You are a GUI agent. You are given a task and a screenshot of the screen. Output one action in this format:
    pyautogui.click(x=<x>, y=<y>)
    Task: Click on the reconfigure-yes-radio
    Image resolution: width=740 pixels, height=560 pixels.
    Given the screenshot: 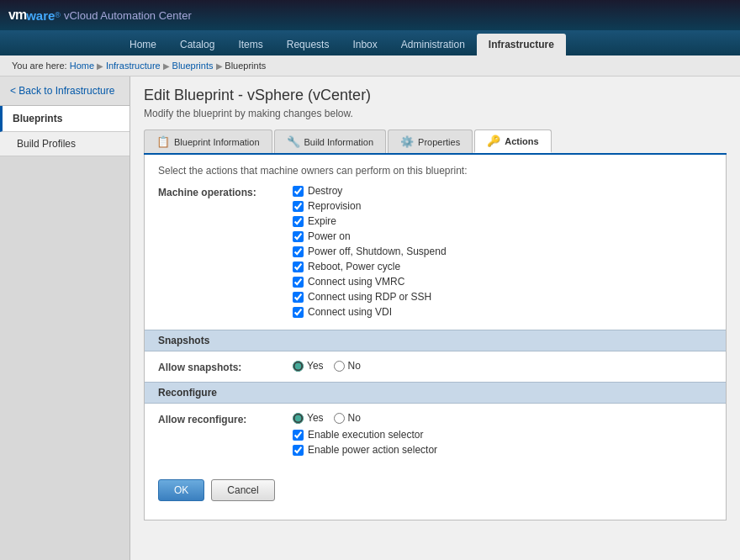 What is the action you would take?
    pyautogui.click(x=298, y=419)
    